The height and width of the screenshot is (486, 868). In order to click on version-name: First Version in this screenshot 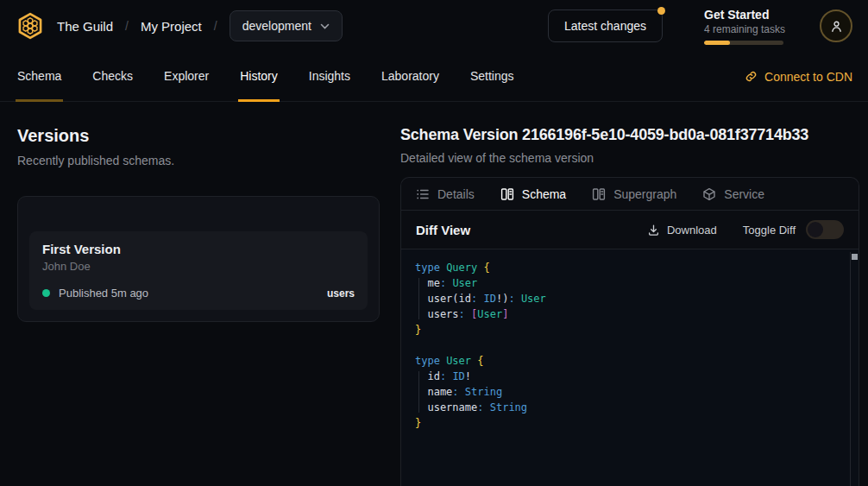, I will do `click(198, 249)`.